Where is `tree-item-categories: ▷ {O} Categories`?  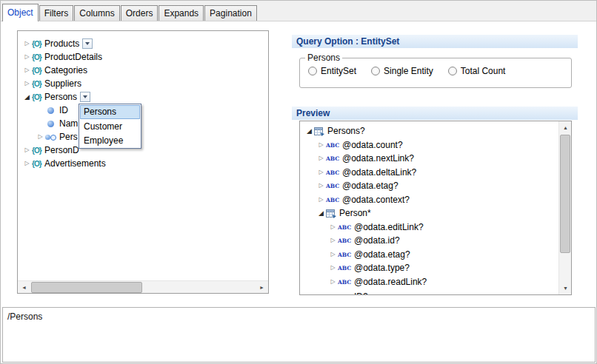 tree-item-categories: ▷ {O} Categories is located at coordinates (55, 70).